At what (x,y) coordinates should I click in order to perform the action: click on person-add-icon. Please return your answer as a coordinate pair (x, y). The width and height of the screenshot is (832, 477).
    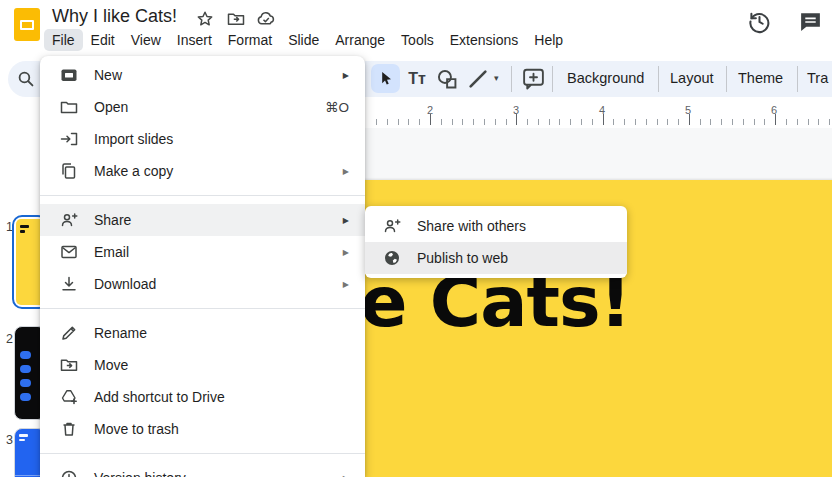
    Looking at the image, I should click on (69, 220).